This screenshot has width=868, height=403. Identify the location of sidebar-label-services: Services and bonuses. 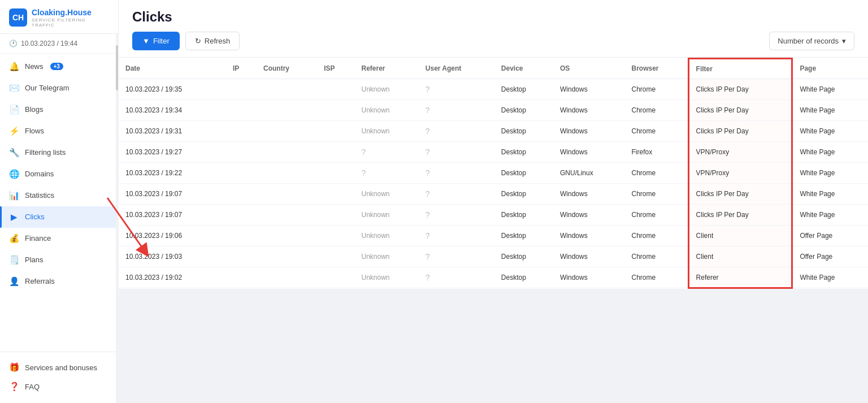
(61, 367).